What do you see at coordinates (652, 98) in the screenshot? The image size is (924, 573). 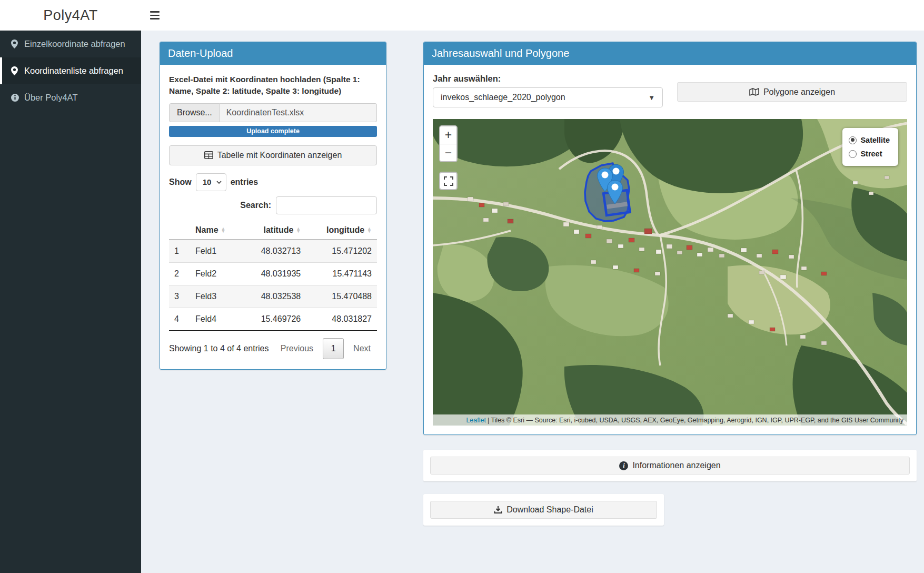 I see `caret-down-icon: ▼` at bounding box center [652, 98].